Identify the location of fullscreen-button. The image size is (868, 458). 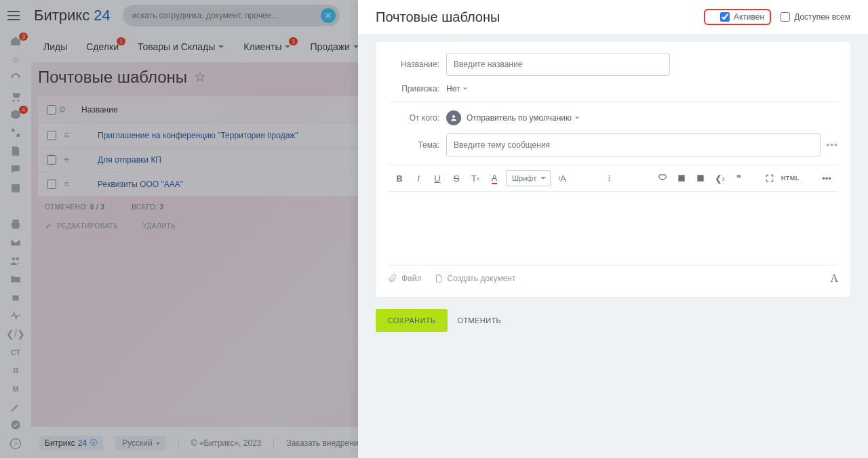
(770, 178).